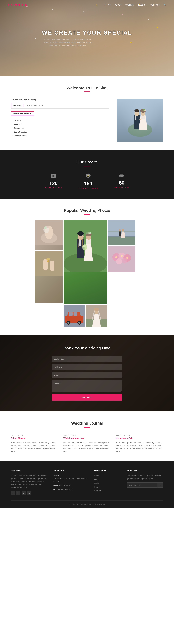 The image size is (174, 644). I want to click on footer-phone-label: Phone :, so click(56, 486).